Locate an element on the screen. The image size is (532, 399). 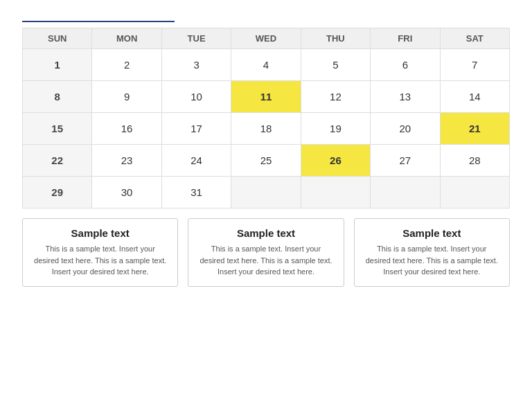
calendar-day-cell: 24 is located at coordinates (196, 161).